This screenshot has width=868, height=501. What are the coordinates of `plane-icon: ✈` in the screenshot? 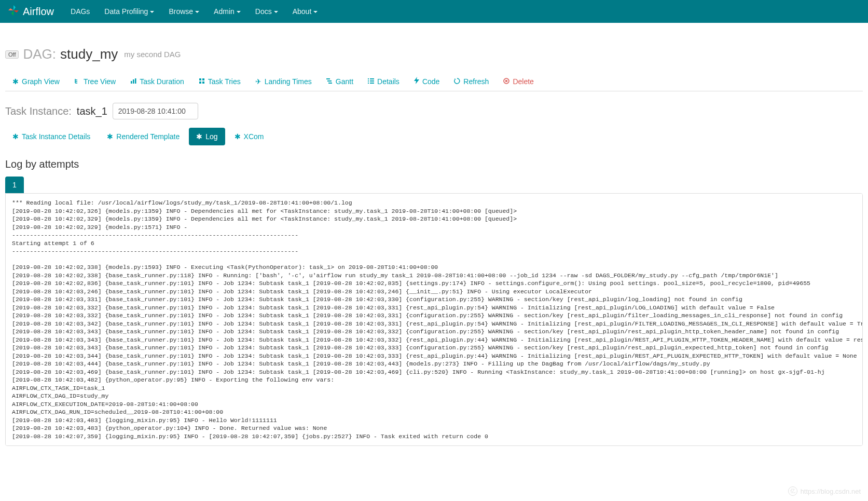 It's located at (258, 82).